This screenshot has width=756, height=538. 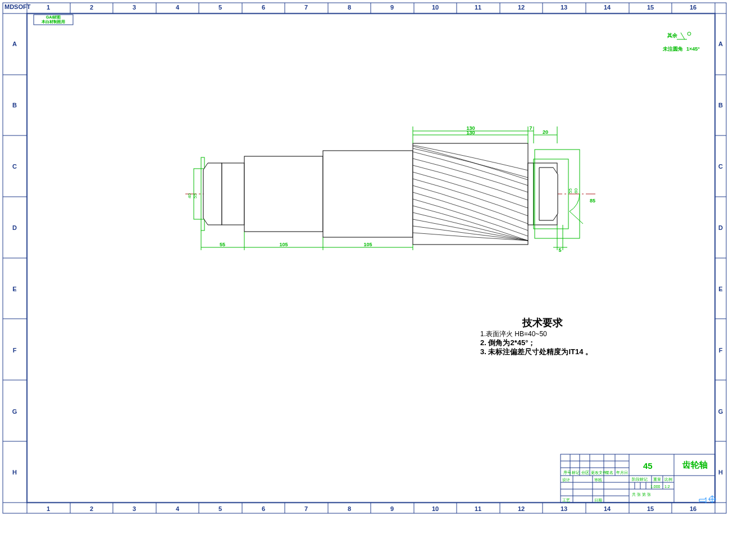 What do you see at coordinates (638, 478) in the screenshot?
I see `title-block: 45 齿轮轴 序号 标记 分区 更改文件 签名 年月日 设计 审核 工艺 日期 …` at bounding box center [638, 478].